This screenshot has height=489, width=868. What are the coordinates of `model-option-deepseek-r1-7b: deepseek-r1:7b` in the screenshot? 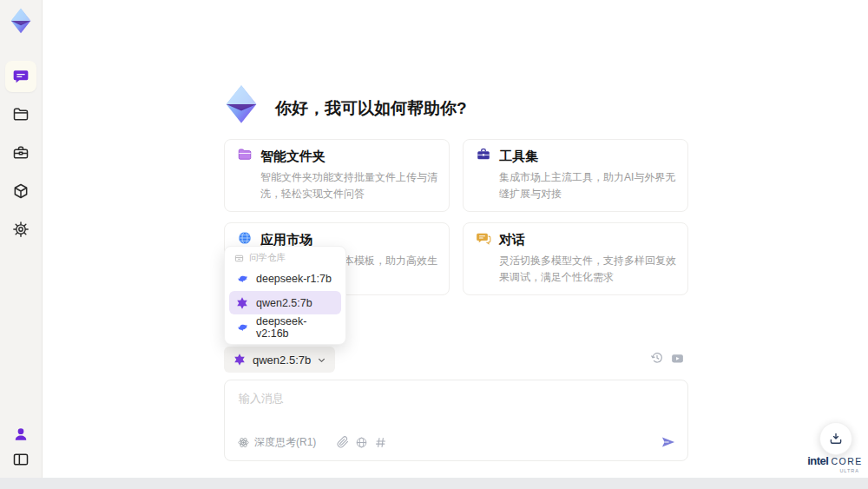 It's located at (285, 278).